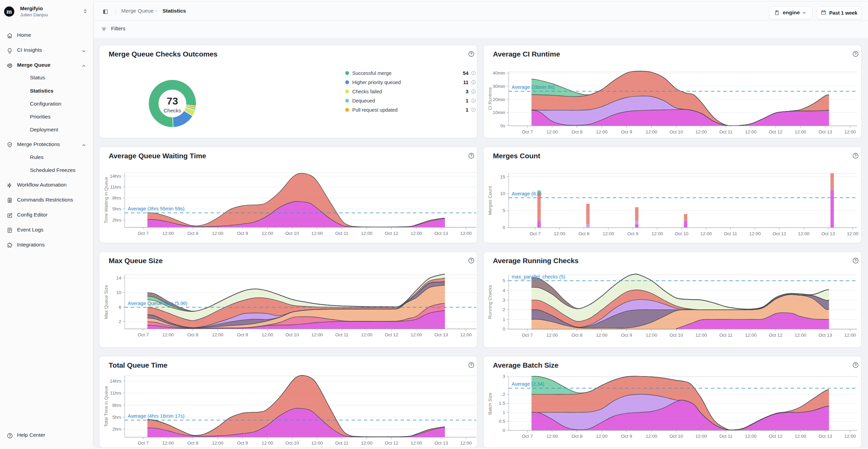 The image size is (868, 449). Describe the element at coordinates (120, 307) in the screenshot. I see `svg-text: 6` at that location.